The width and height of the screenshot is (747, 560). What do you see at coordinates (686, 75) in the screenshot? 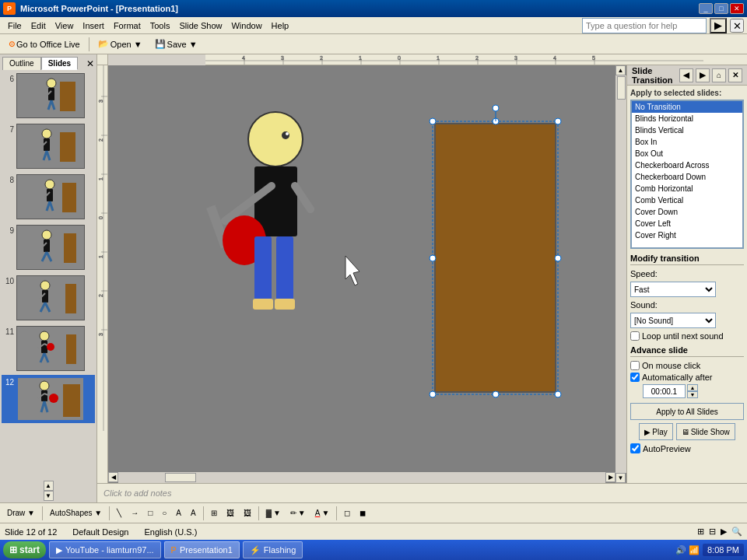
I see `panel-back-button: ◀` at bounding box center [686, 75].